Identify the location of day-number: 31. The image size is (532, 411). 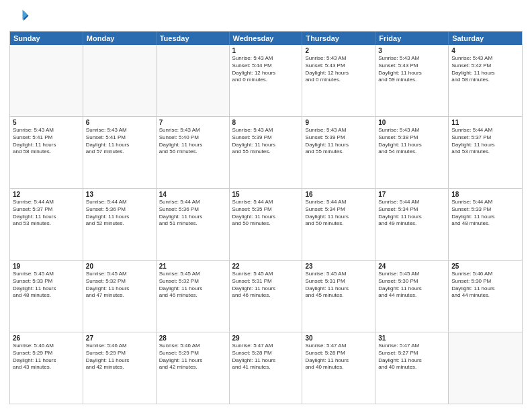
(412, 338).